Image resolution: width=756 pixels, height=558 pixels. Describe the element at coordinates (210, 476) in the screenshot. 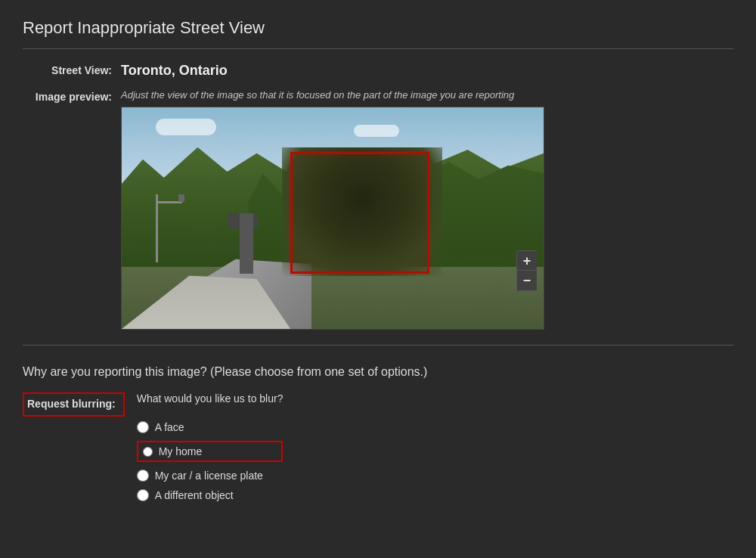

I see `option-car: My car / a license plate` at that location.